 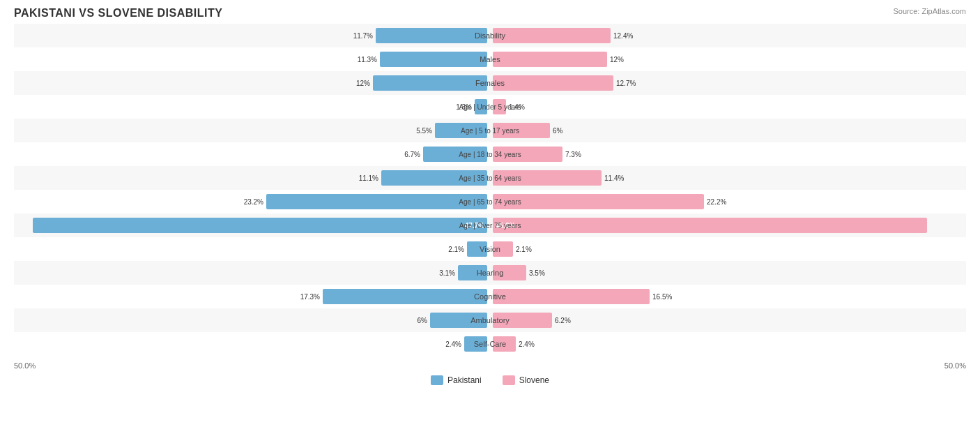 I want to click on bar-label: Age | 35 to 64 years, so click(x=489, y=179).